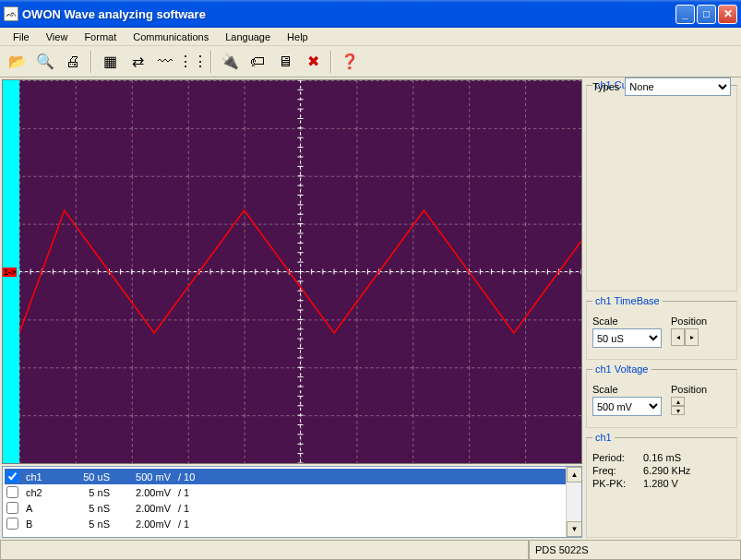 The width and height of the screenshot is (741, 560). I want to click on pkpk-value: 1.280 V, so click(661, 483).